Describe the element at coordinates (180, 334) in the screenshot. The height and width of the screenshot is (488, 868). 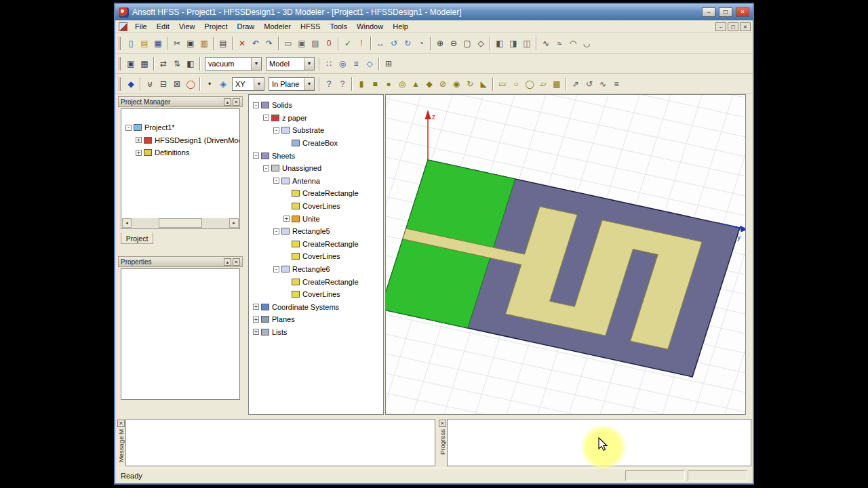
I see `properties-panel-body` at that location.